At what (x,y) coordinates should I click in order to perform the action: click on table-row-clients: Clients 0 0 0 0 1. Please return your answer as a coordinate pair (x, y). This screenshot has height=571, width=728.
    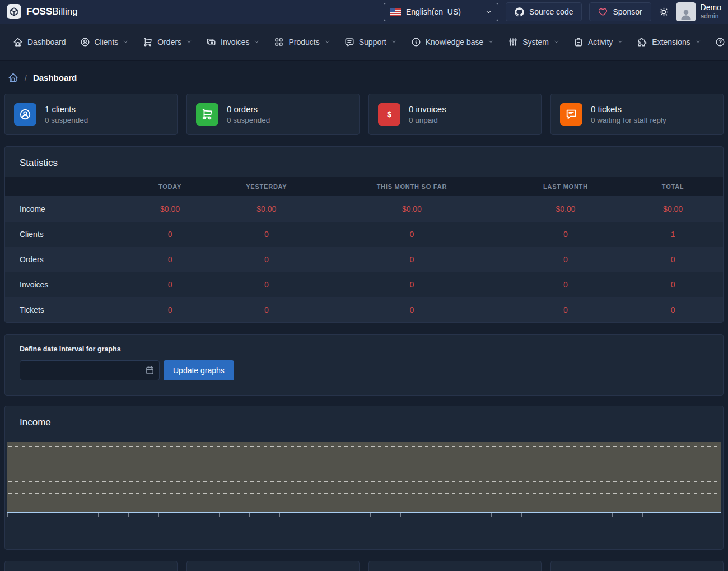
    Looking at the image, I should click on (364, 234).